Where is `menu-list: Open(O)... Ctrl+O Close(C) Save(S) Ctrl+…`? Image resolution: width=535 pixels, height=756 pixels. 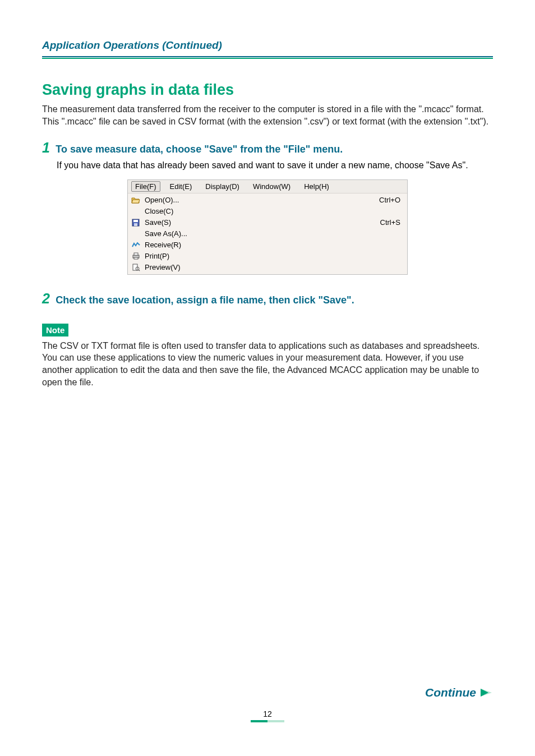
menu-list: Open(O)... Ctrl+O Close(C) Save(S) Ctrl+… is located at coordinates (268, 234).